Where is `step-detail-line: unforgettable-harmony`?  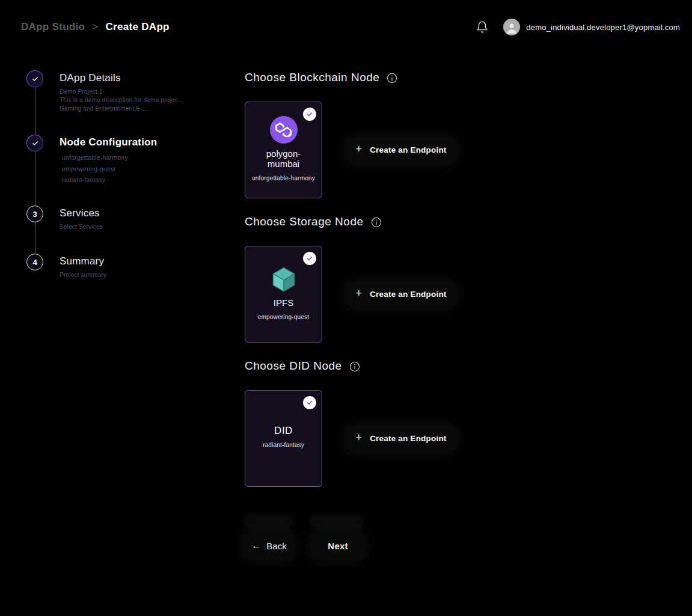 step-detail-line: unforgettable-harmony is located at coordinates (109, 157).